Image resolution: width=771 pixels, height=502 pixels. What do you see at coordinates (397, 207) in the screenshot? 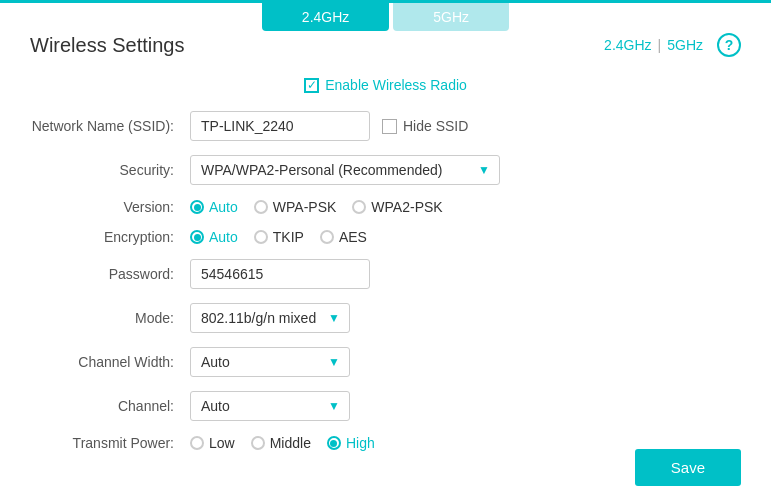
I see `version-wpa2psk-label: WPA2-PSK` at bounding box center [397, 207].